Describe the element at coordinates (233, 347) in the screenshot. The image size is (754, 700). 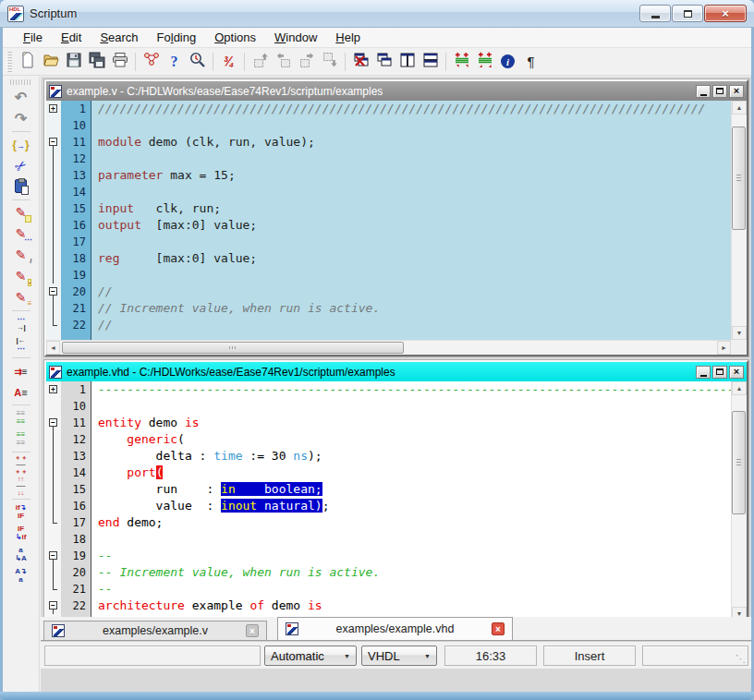
I see `horizontal-scroll-thumb` at that location.